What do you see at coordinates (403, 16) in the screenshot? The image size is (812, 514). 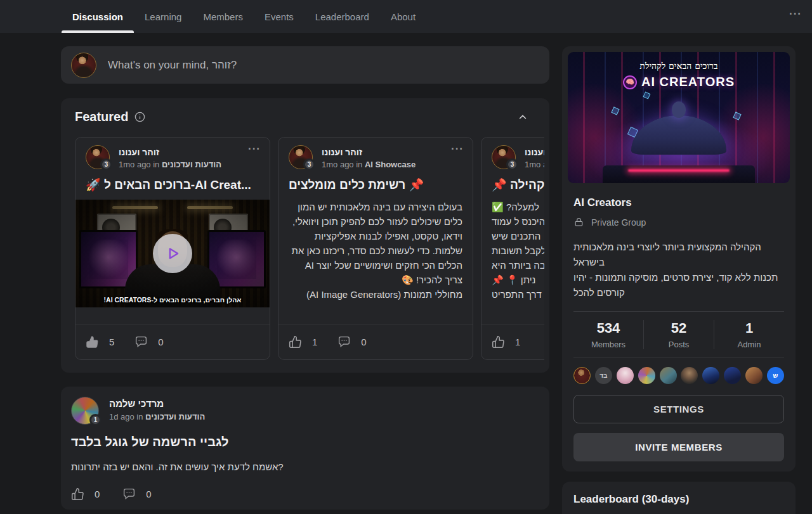 I see `tab-label: About` at bounding box center [403, 16].